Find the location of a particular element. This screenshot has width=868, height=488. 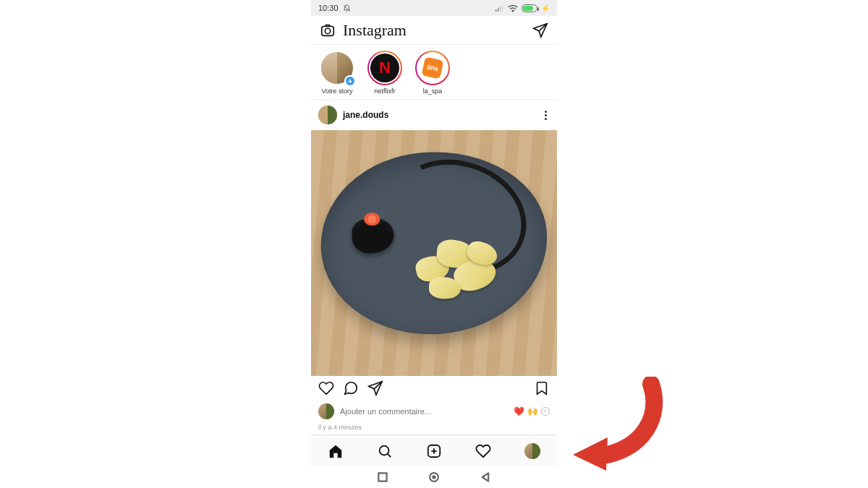

save-button is located at coordinates (542, 390).